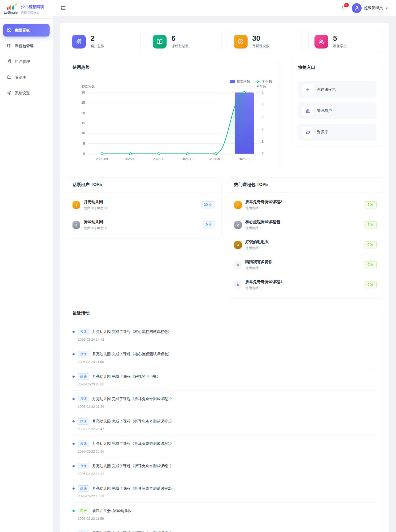  What do you see at coordinates (244, 82) in the screenshot?
I see `legend-label: 授课次数` at bounding box center [244, 82].